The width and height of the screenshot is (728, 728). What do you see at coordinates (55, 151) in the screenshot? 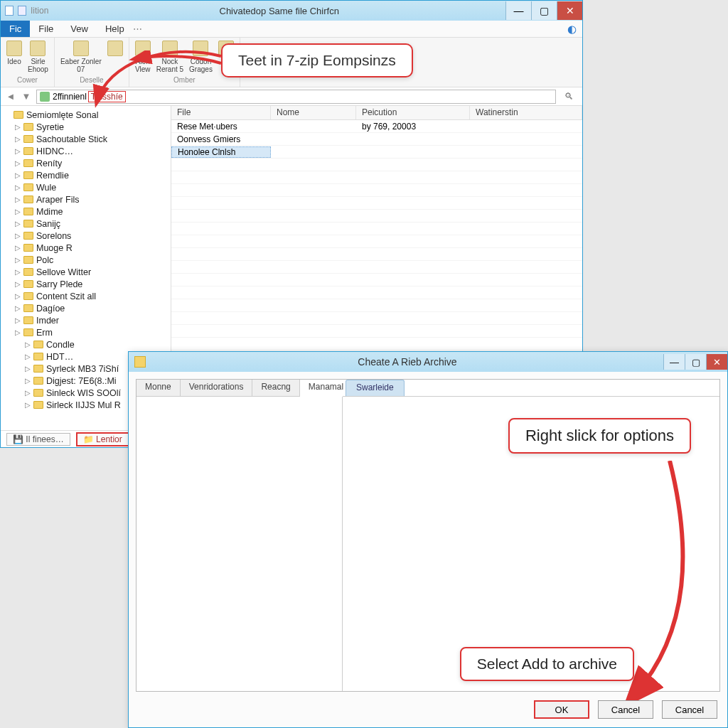
I see `tree-label: HIDNC…` at bounding box center [55, 151].